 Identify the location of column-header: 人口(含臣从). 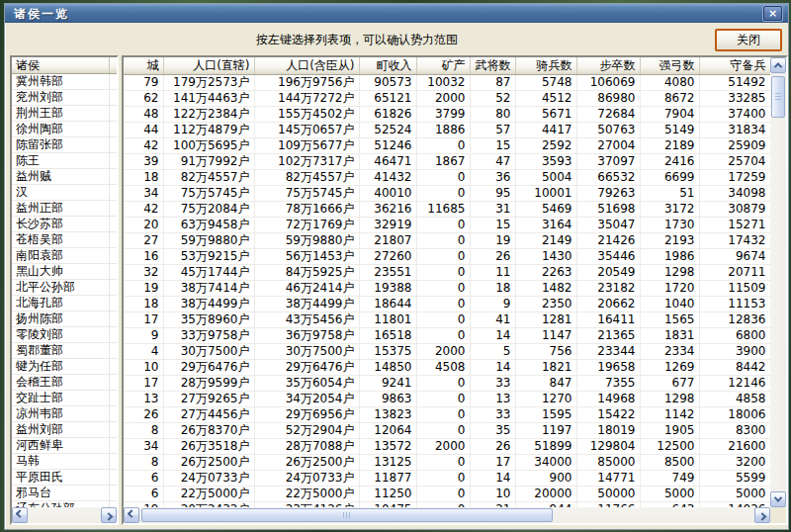
(307, 66).